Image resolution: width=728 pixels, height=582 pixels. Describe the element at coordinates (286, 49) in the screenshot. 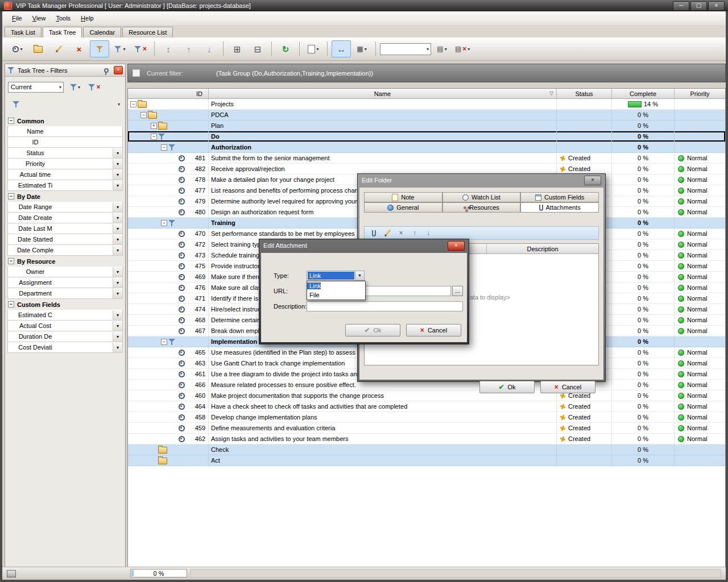

I see `refresh-button: ↻` at that location.